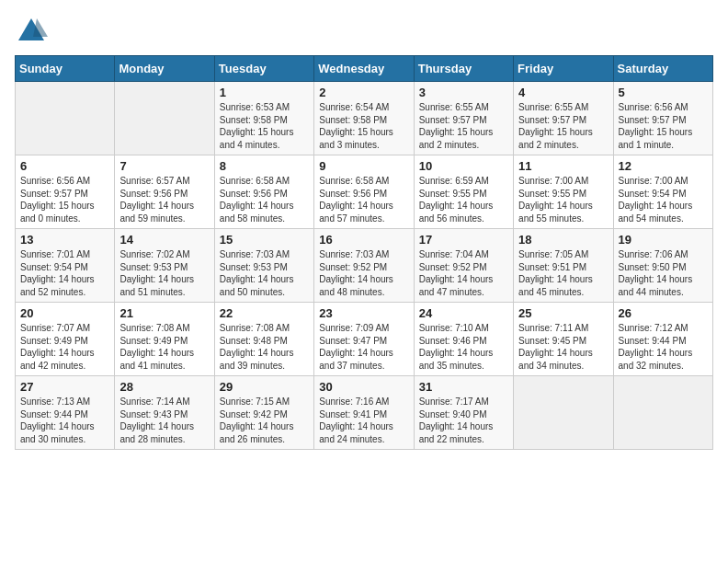  Describe the element at coordinates (364, 200) in the screenshot. I see `day-info: Sunrise: 6:58 AM Sunset: 9:56 PM Dayligh…` at that location.